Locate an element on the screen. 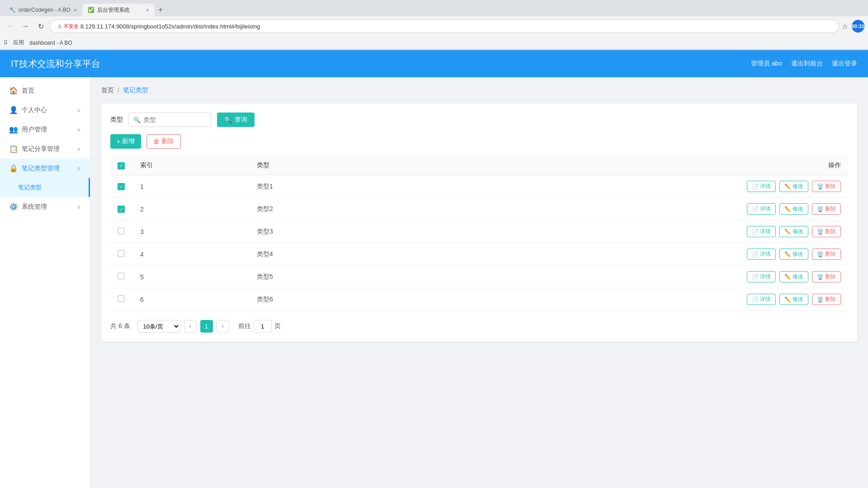 The height and width of the screenshot is (488, 868). address-bar: ⚠ 不安全 8.129.11.174:9008/springboot1o52x/… is located at coordinates (444, 26).